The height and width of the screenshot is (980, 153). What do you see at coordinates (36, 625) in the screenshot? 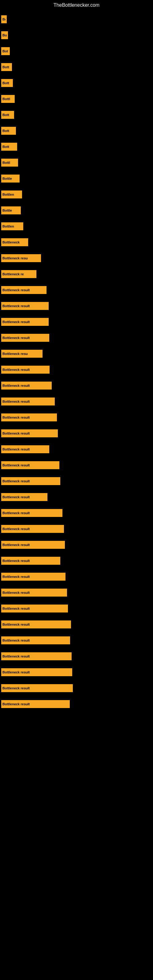
I see `bar-38: Bottleneck result` at bounding box center [36, 625].